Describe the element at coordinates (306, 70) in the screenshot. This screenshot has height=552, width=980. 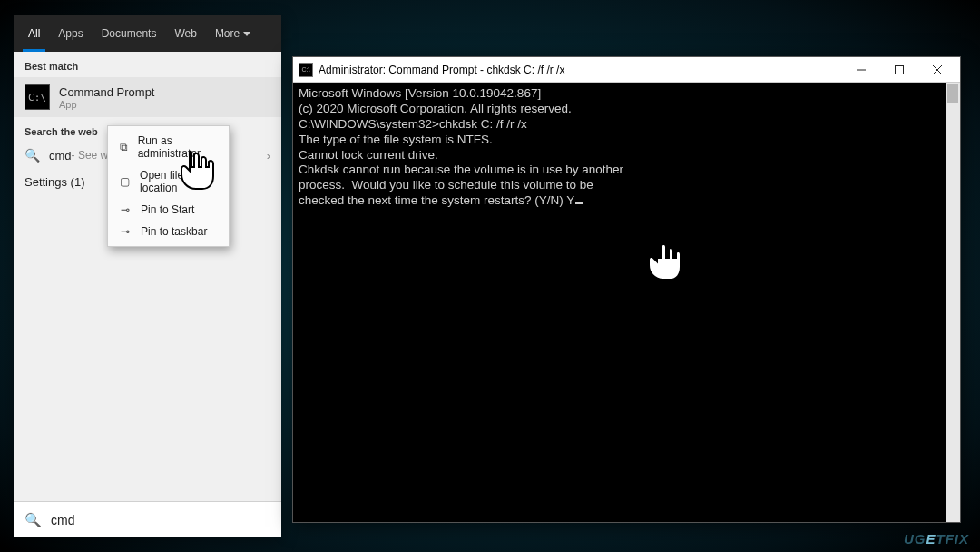
I see `cmd-title-icon: C:\` at that location.